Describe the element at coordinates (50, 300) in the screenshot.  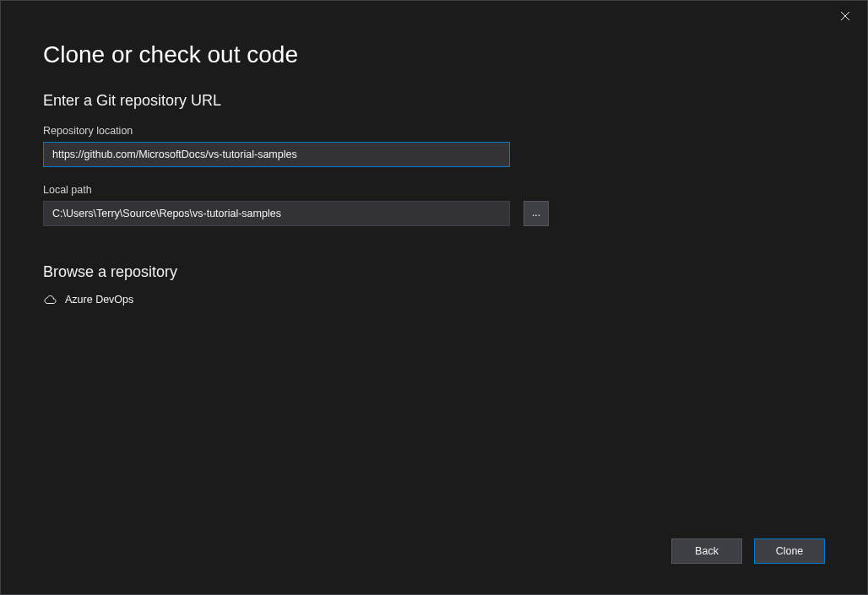
I see `cloud-icon` at that location.